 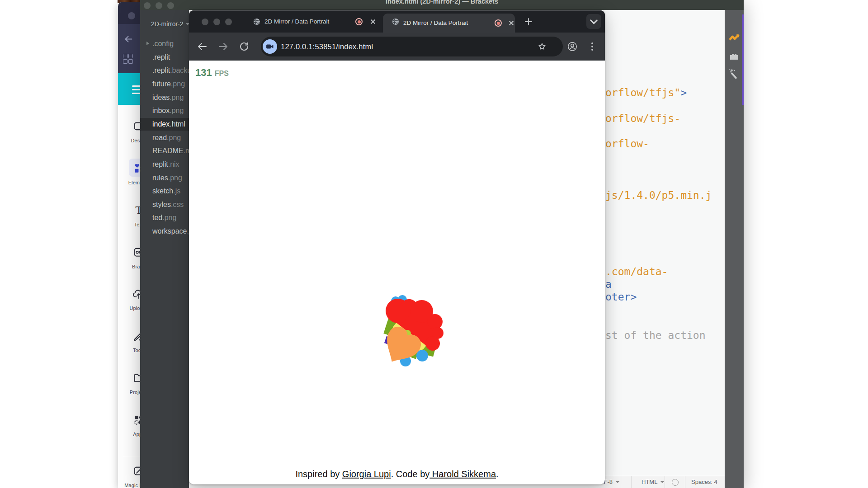 What do you see at coordinates (313, 22) in the screenshot?
I see `tab-2d-mirror-1: 2D Mirror / Data Portrait` at bounding box center [313, 22].